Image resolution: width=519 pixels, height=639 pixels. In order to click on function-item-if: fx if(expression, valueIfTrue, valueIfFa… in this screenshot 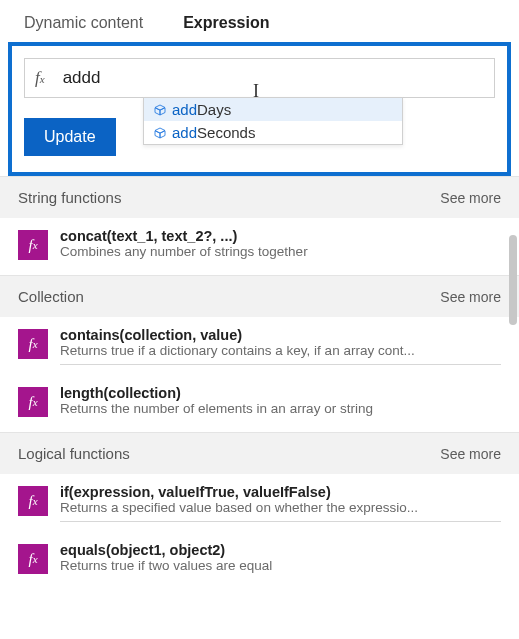, I will do `click(260, 503)`.